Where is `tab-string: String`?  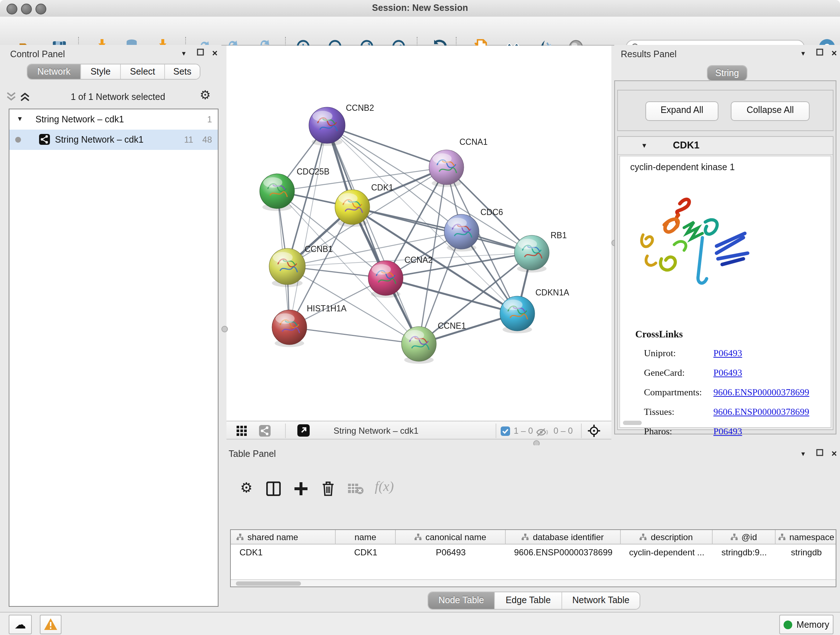
tab-string: String is located at coordinates (727, 73).